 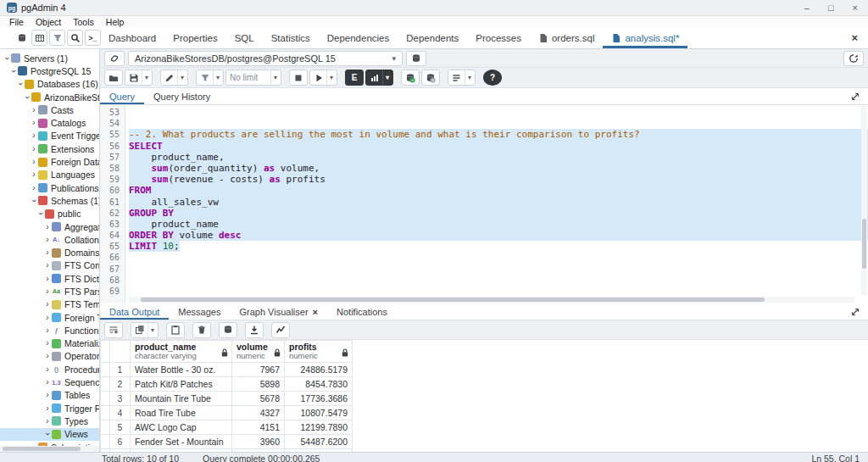 I want to click on tree-item-publications: ›Publications, so click(x=49, y=188).